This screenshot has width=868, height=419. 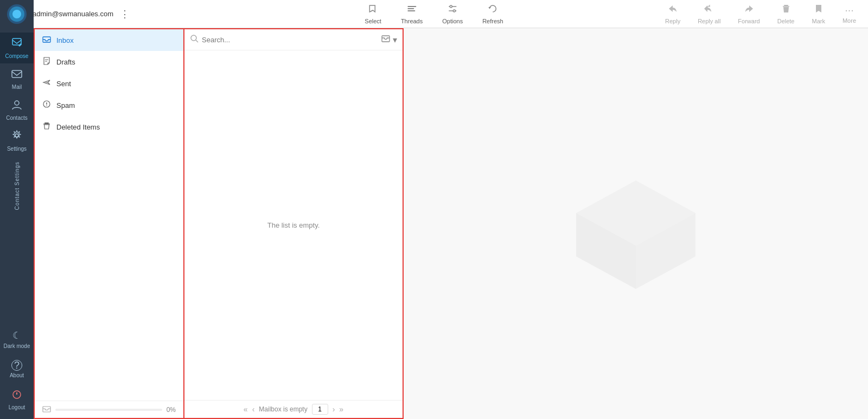 I want to click on forward-icon, so click(x=749, y=10).